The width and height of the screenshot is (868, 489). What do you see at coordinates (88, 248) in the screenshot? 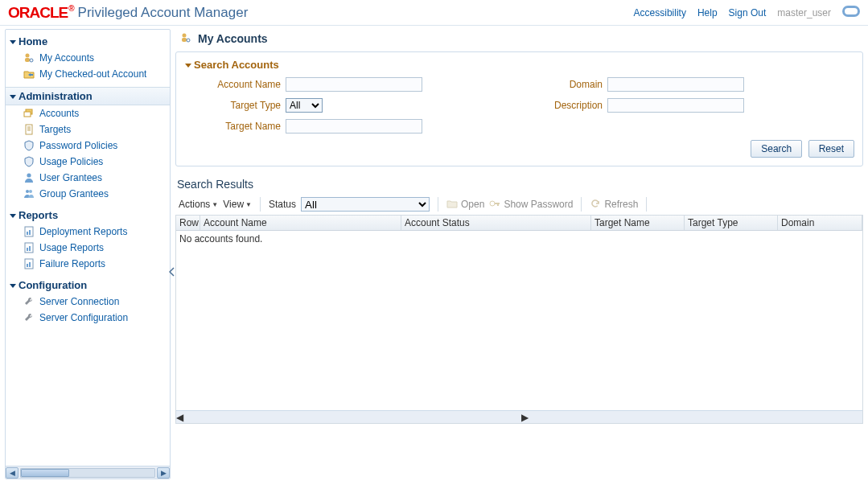
I see `nav-item-usage-reports: Usage Reports` at bounding box center [88, 248].